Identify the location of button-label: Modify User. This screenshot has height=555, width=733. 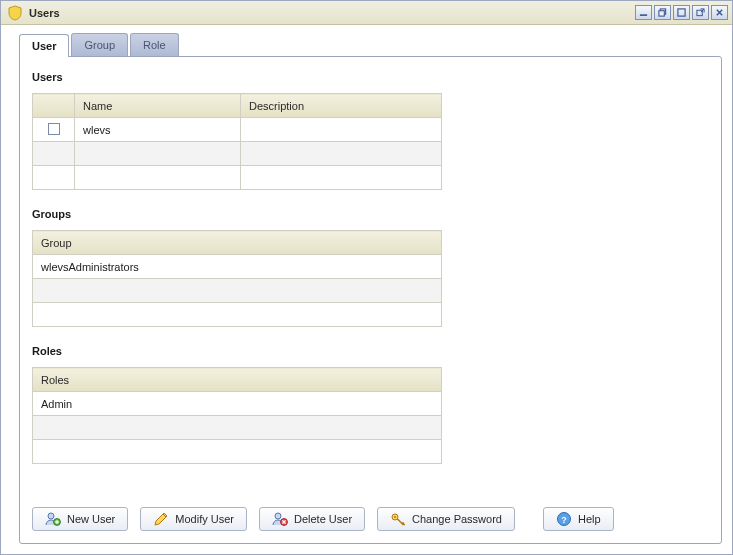
(204, 519).